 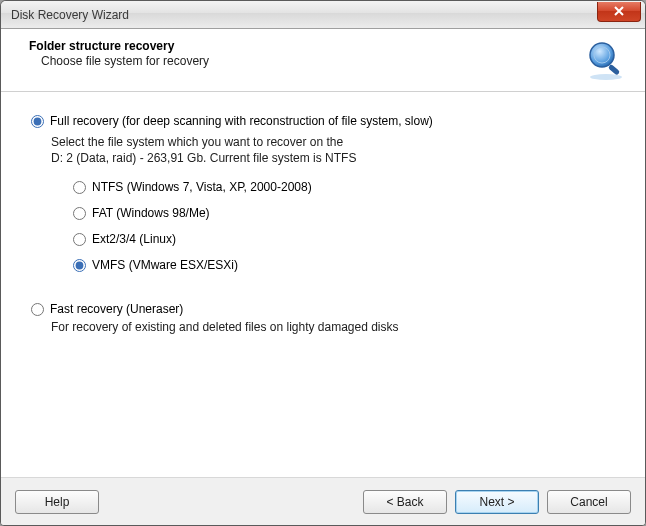 I want to click on titlebar: Disk Recovery Wizard, so click(x=323, y=15).